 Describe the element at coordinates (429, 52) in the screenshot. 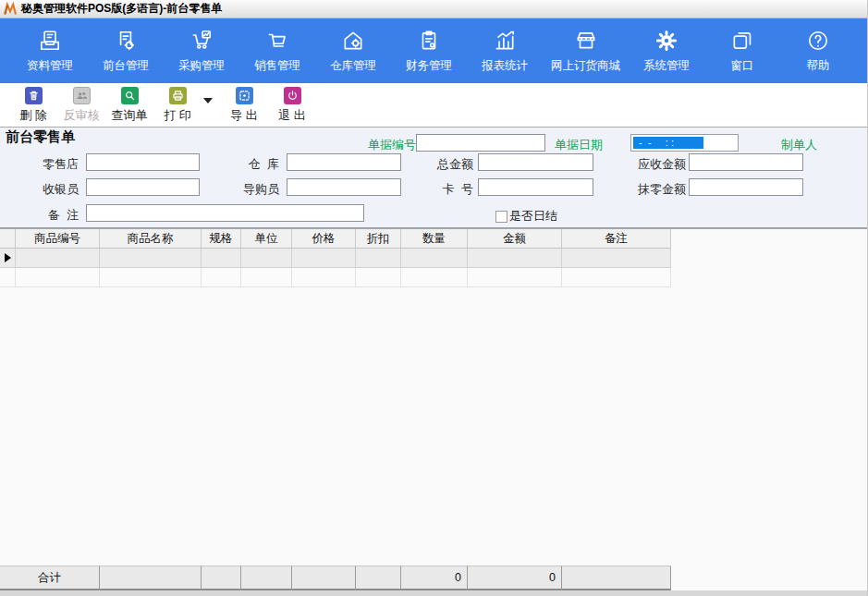

I see `menu-finance-management: 财务管理` at that location.